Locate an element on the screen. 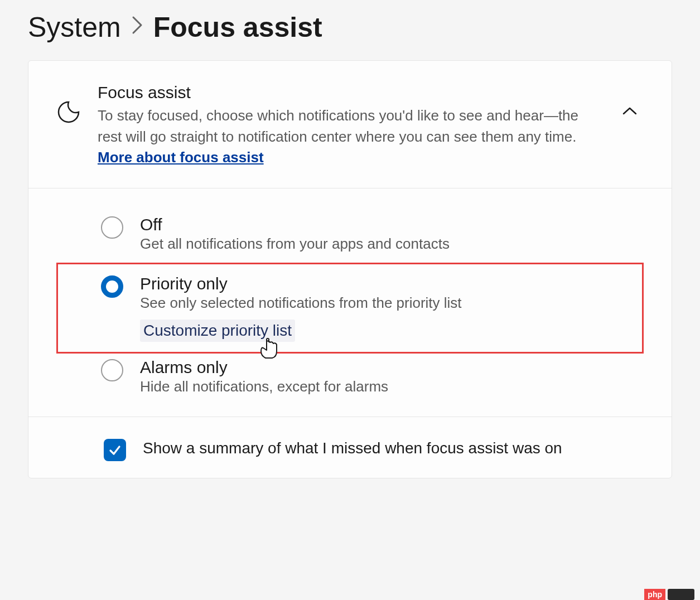 The height and width of the screenshot is (600, 700). header-text: Focus assist To stay focused, choose whi… is located at coordinates (351, 126).